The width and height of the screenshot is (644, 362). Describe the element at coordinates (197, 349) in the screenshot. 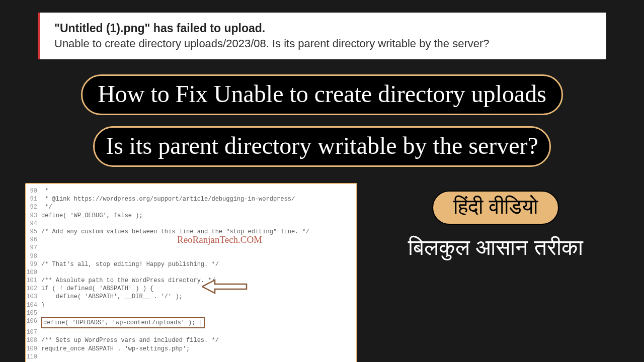

I see `code-text: require_once ABSPATH . 'wp-settings.php'…` at that location.